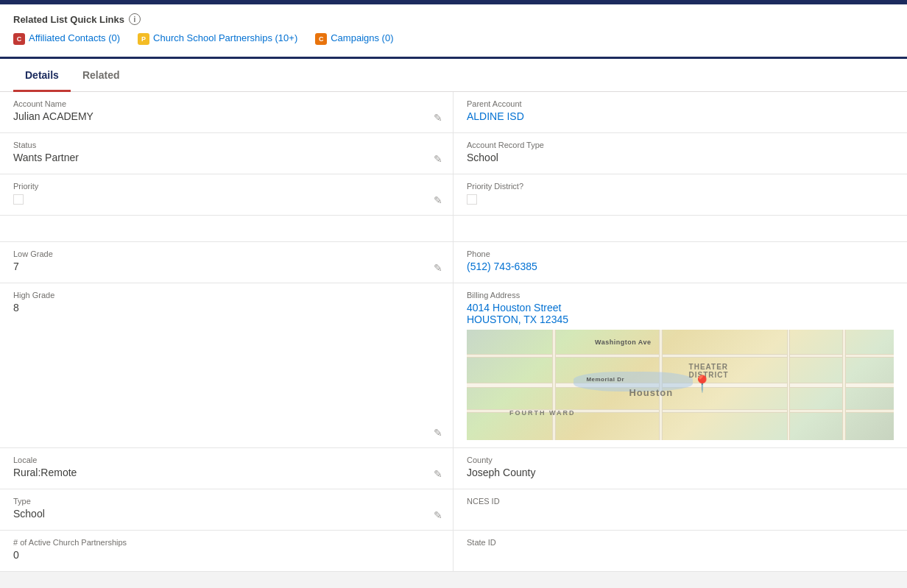  What do you see at coordinates (680, 469) in the screenshot?
I see `county-field: County Joseph County` at bounding box center [680, 469].